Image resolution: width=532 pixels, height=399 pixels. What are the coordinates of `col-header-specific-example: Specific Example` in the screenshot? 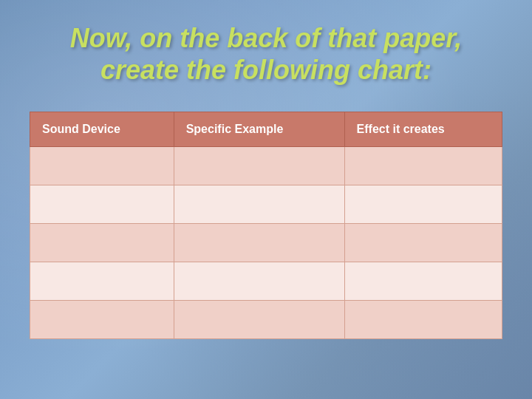 It's located at (259, 130).